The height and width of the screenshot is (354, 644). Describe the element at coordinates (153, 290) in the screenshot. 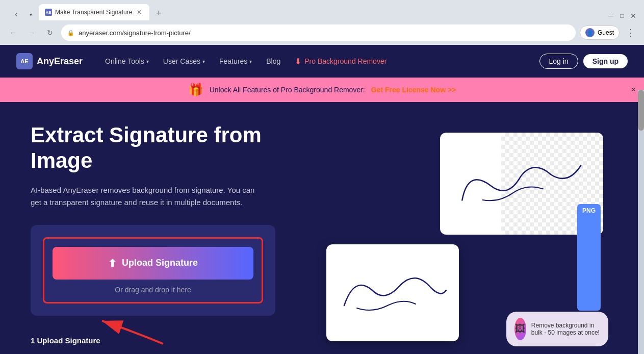

I see `drag-drop-text: Or drag and drop it here` at that location.